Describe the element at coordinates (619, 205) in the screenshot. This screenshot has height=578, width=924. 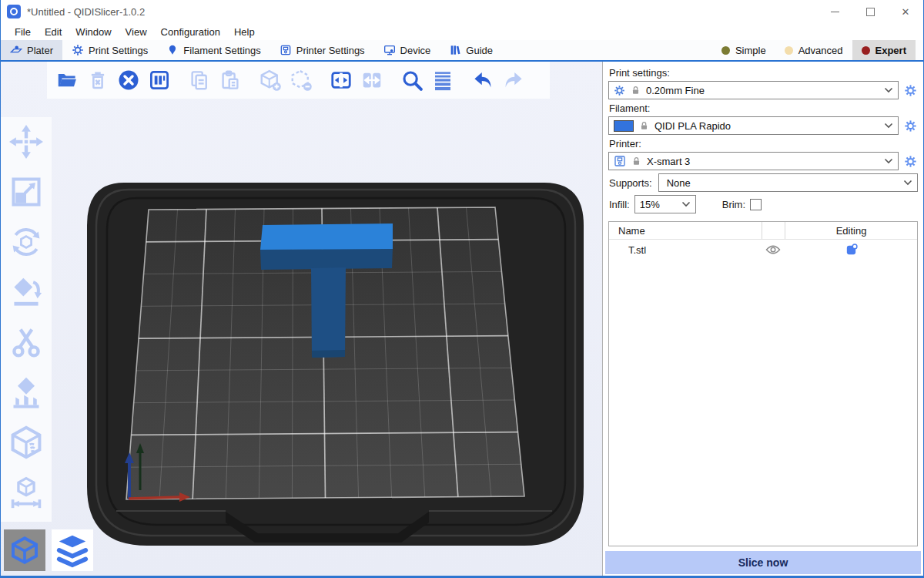
I see `infill-label: Infill:` at that location.